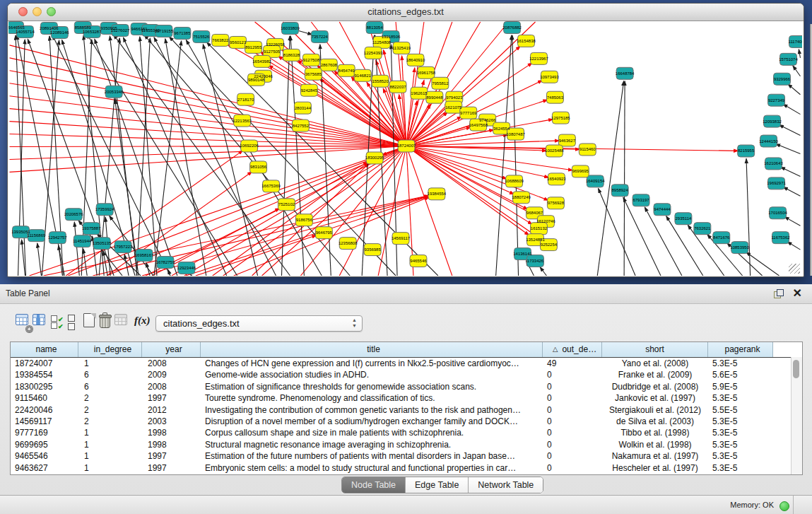 The width and height of the screenshot is (812, 514). Describe the element at coordinates (555, 349) in the screenshot. I see `sort-ascending-icon: △` at that location.